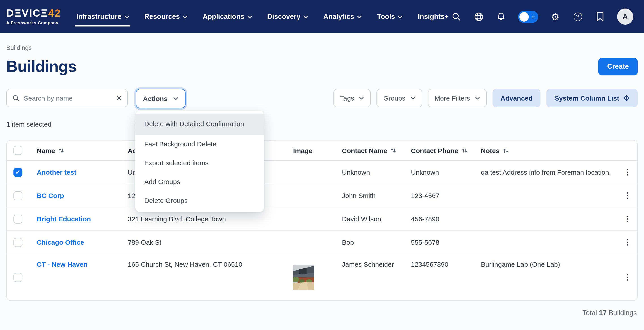 This screenshot has width=644, height=330. What do you see at coordinates (42, 66) in the screenshot?
I see `page-title: Buildings` at bounding box center [42, 66].